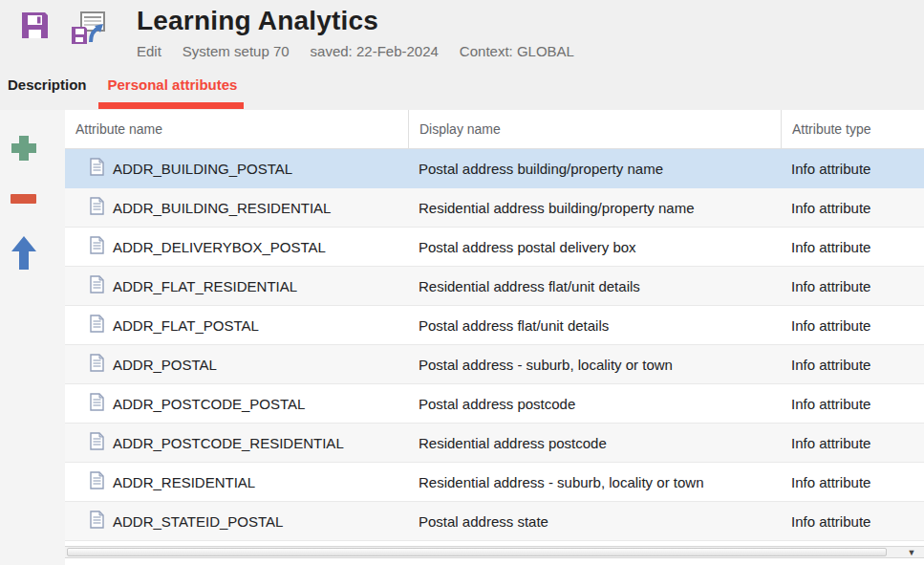  What do you see at coordinates (495, 482) in the screenshot?
I see `table-row: ADDR_RESIDENTIAL Residential address - s…` at bounding box center [495, 482].